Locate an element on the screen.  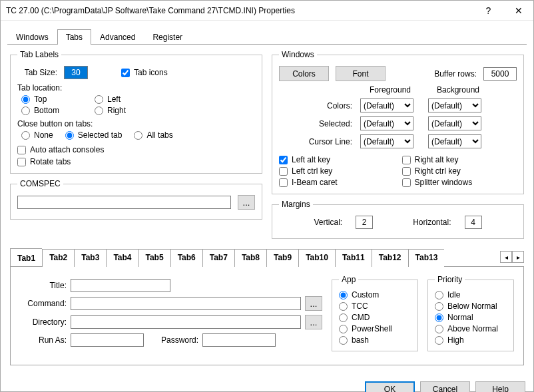
inner-tab-8: Tab8 is located at coordinates (250, 258).